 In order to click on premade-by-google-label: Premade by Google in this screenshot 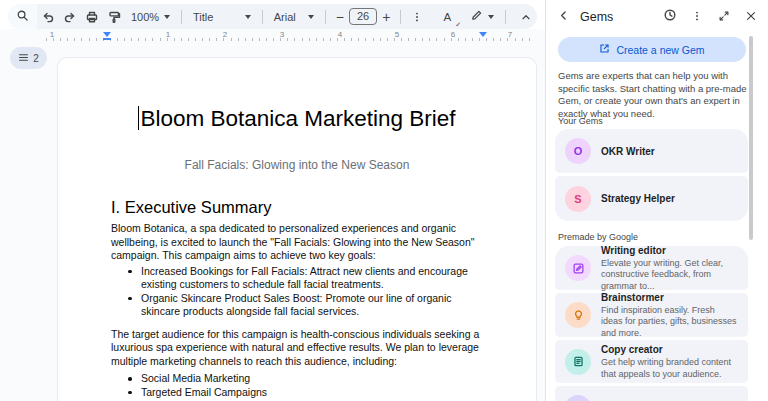, I will do `click(598, 237)`.